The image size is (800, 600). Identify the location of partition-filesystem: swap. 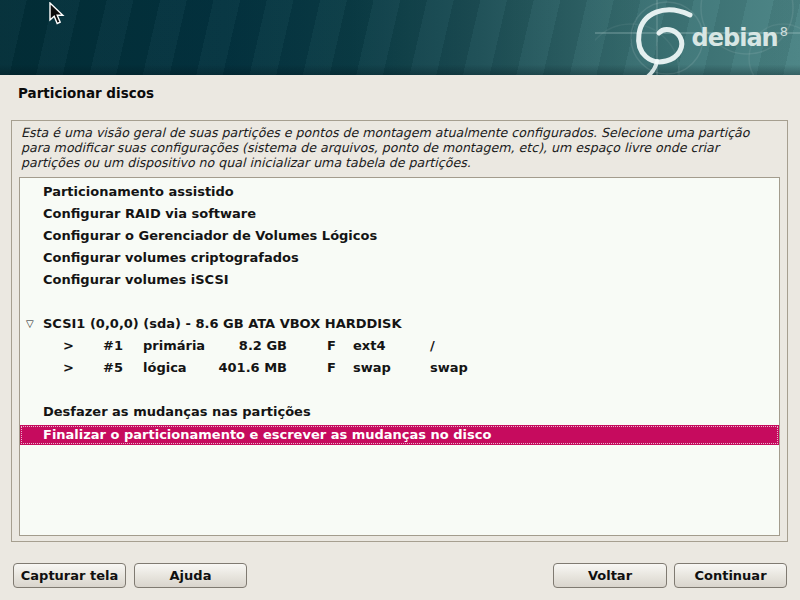
(372, 368).